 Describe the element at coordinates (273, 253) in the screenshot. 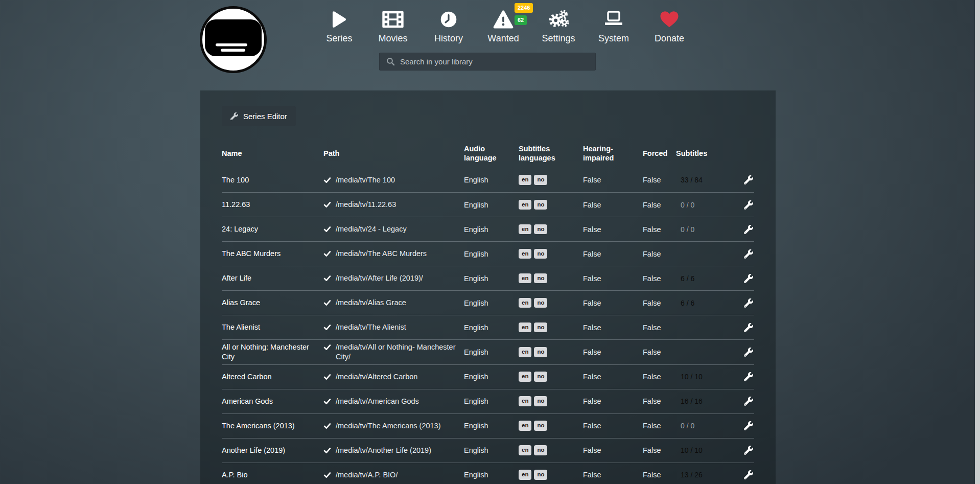

I see `series-name: The ABC Murders` at that location.